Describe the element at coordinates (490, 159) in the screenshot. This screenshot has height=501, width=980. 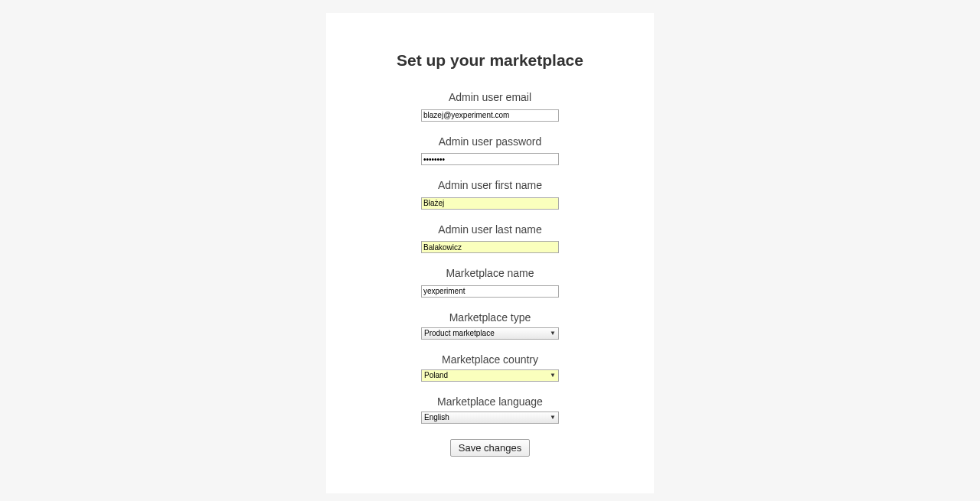
I see `password-field` at that location.